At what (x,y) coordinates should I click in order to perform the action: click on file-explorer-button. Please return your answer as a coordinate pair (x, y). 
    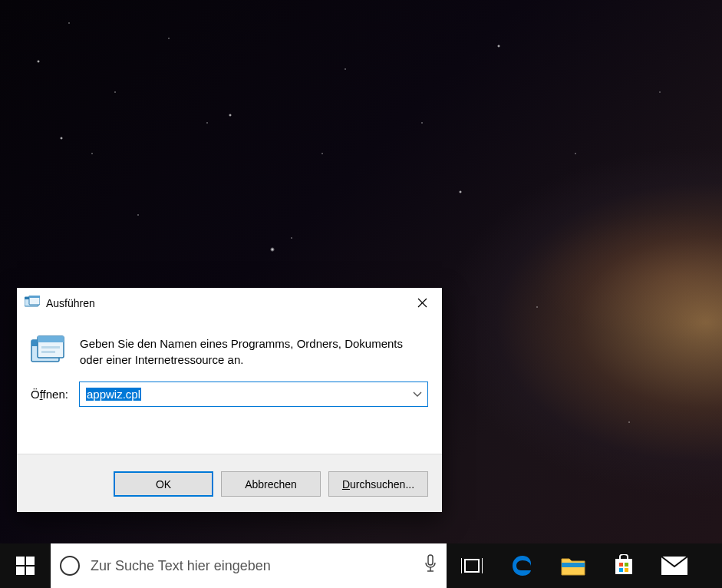
    Looking at the image, I should click on (573, 566).